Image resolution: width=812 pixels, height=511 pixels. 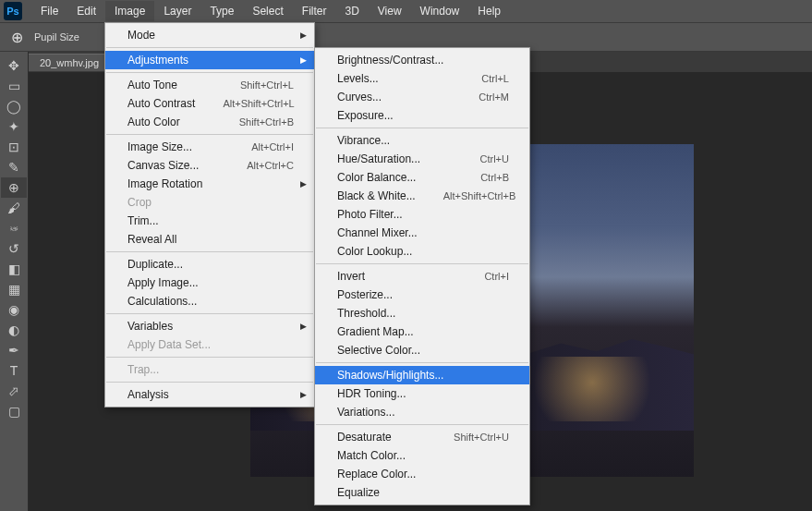 What do you see at coordinates (422, 177) in the screenshot?
I see `menu-color-balance: Color Balance...Ctrl+B` at bounding box center [422, 177].